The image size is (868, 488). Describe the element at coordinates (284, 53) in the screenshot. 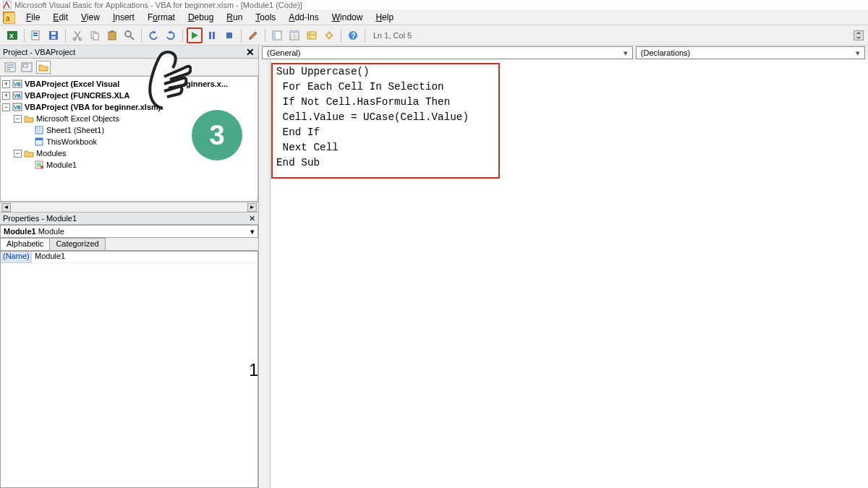

I see `object-dropdown-value: (General)` at that location.